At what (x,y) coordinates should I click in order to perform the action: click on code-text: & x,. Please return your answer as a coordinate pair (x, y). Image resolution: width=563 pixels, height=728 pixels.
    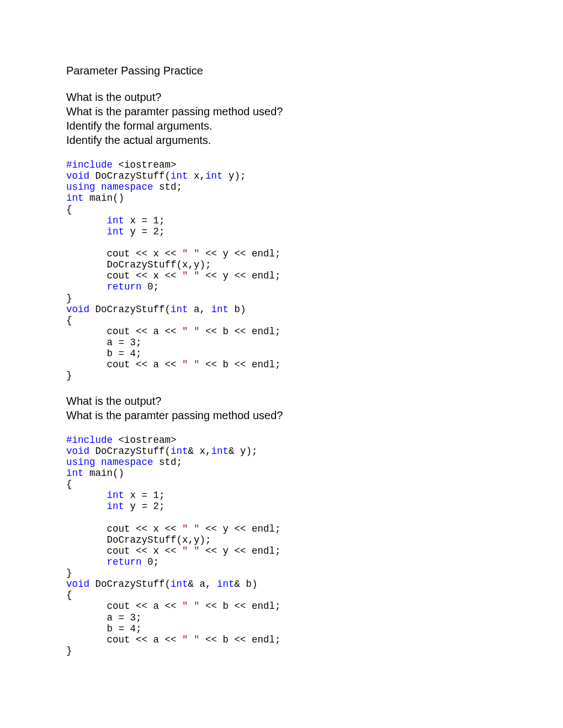
    Looking at the image, I should click on (200, 451).